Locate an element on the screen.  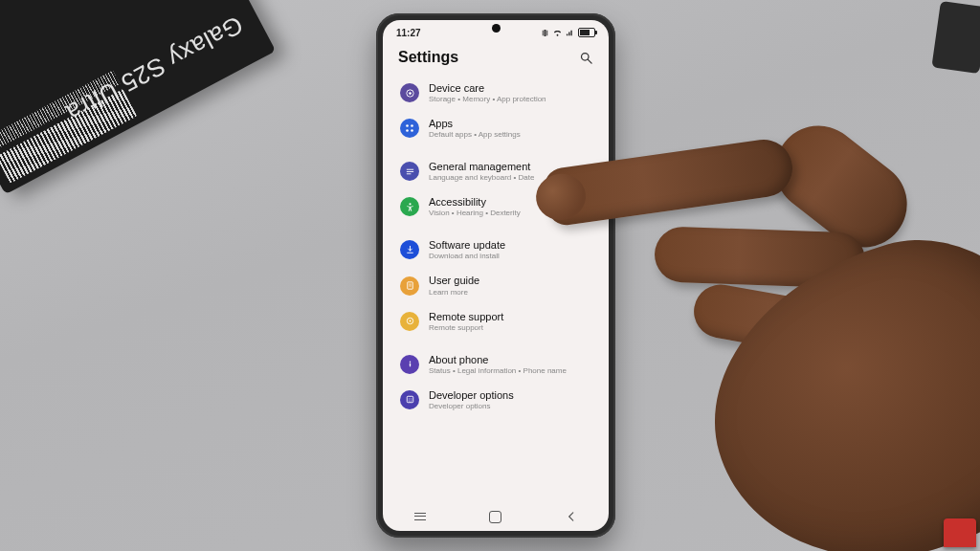
nav-back-button is located at coordinates (571, 517).